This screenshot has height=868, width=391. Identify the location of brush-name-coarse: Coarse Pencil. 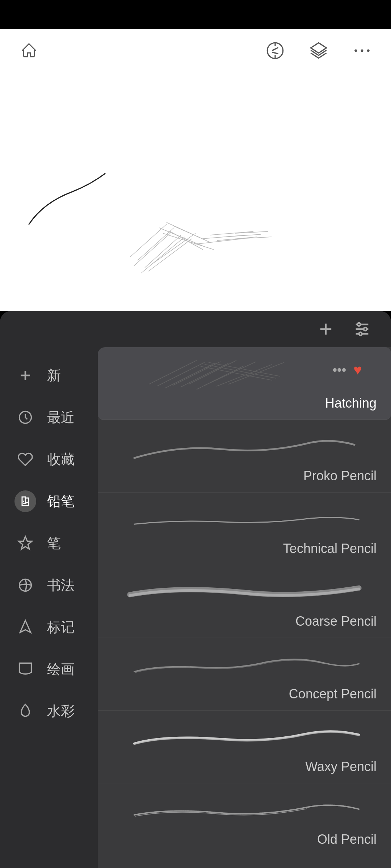
(244, 622).